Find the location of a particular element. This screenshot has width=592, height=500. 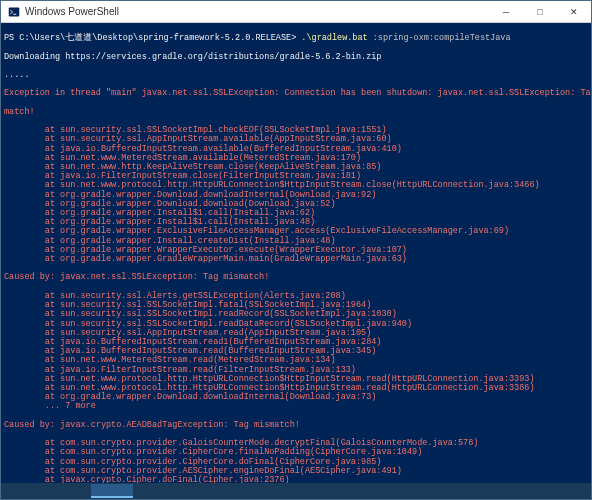

taskbar is located at coordinates (296, 491).